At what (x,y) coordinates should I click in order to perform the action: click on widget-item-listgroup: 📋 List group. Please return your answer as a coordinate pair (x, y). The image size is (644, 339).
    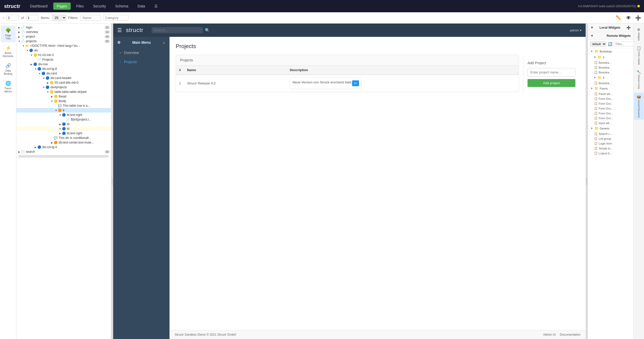
    Looking at the image, I should click on (610, 139).